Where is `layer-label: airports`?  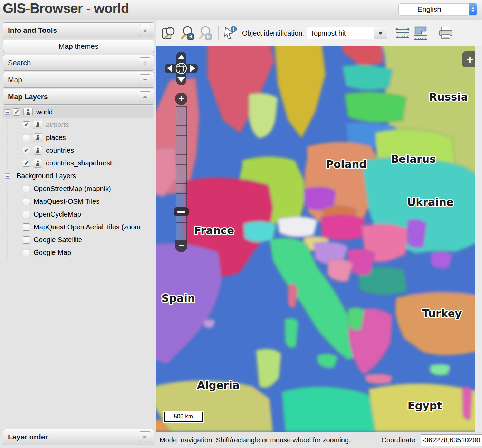
layer-label: airports is located at coordinates (57, 125).